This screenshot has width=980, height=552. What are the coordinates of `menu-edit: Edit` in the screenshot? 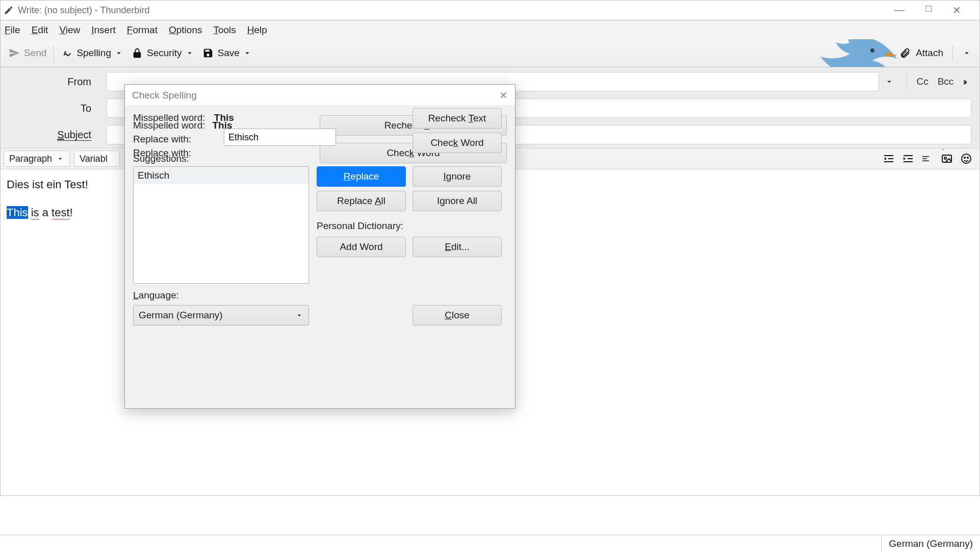 It's located at (40, 30).